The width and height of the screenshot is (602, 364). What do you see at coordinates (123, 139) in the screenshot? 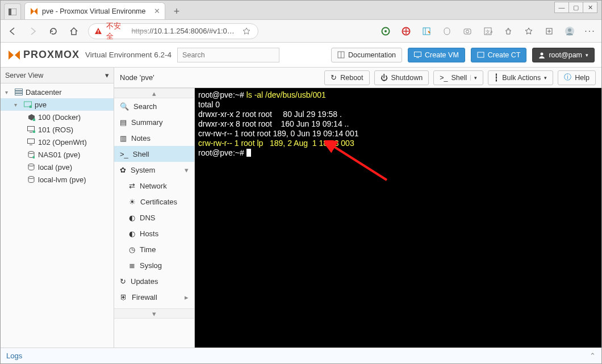
I see `note-icon: ▥` at bounding box center [123, 139].